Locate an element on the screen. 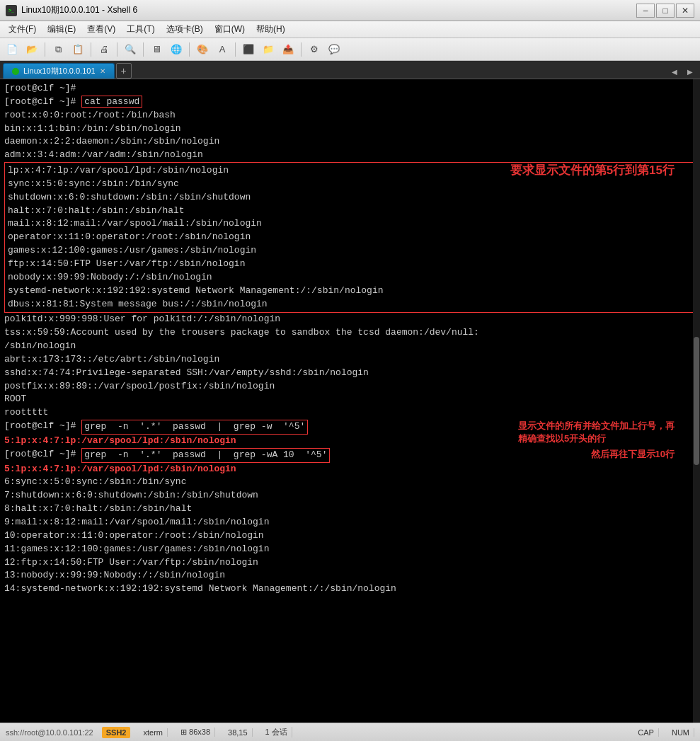  line-grep2-result6: 10:operator:x:11:0:operator:/root:/sbin/… is located at coordinates (350, 536).